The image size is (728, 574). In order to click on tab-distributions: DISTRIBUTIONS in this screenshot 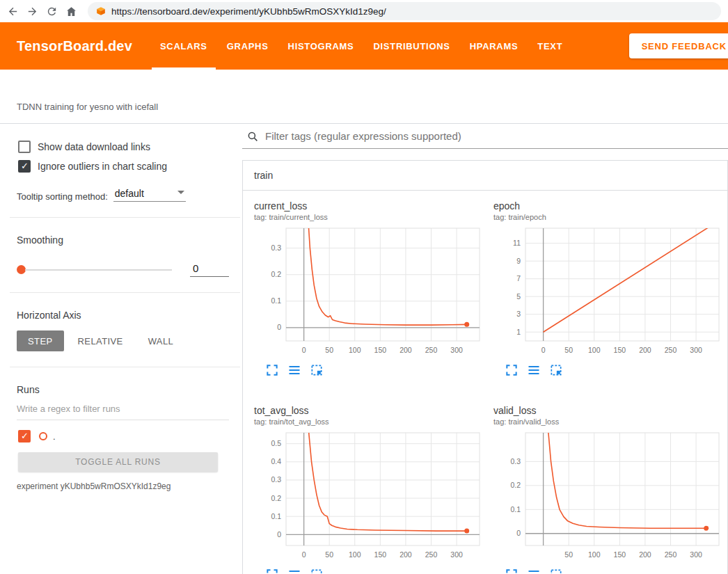, I will do `click(411, 46)`.